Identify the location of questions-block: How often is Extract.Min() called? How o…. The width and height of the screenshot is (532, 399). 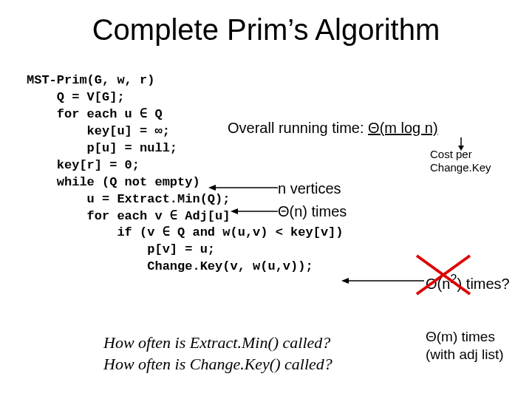
(218, 353).